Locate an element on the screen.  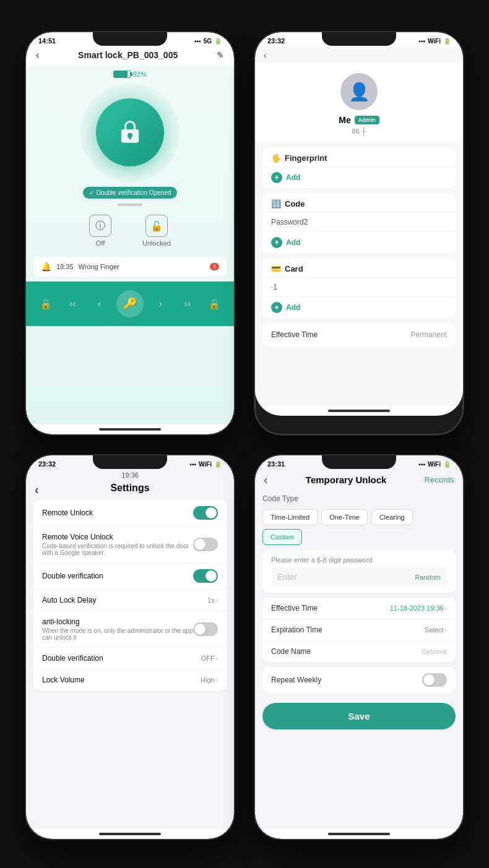
battery4-icon: 🔋 is located at coordinates (447, 464).